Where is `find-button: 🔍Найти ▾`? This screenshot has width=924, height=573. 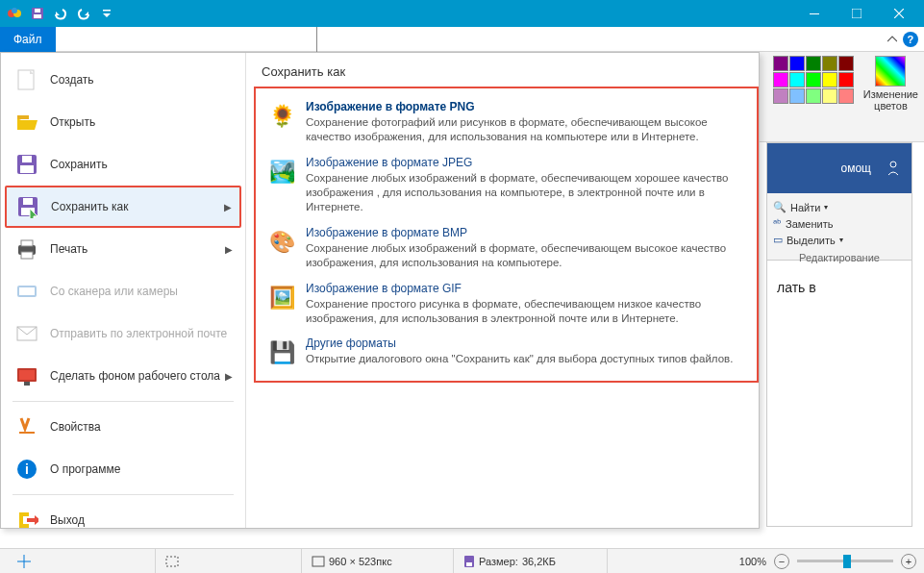 find-button: 🔍Найти ▾ is located at coordinates (839, 208).